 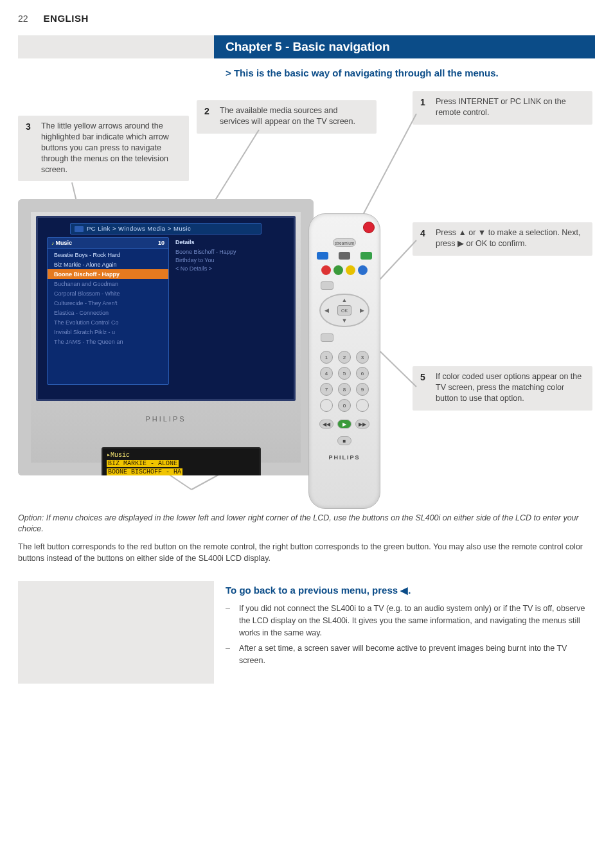 What do you see at coordinates (108, 342) in the screenshot?
I see `tv-list-item: The JAMS - The Queen an` at bounding box center [108, 342].